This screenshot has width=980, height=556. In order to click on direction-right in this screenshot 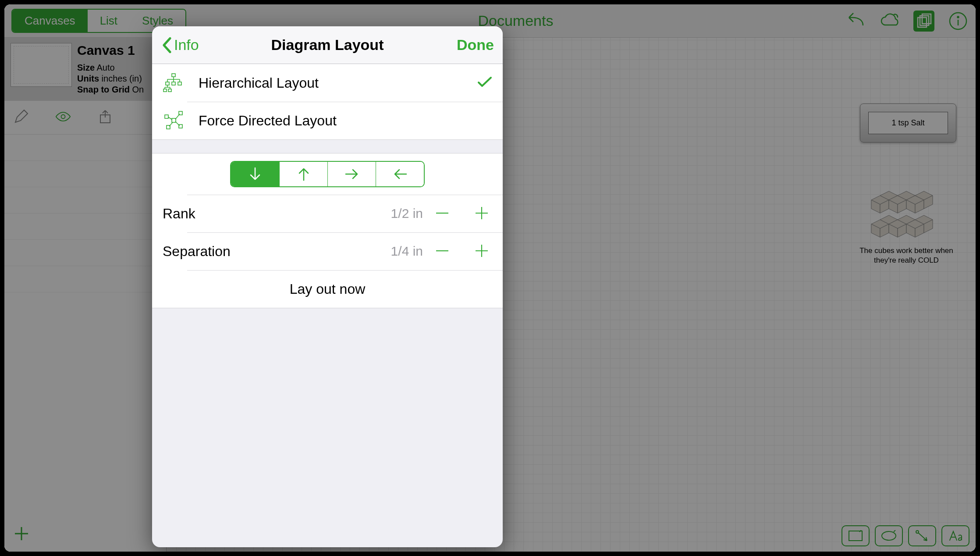, I will do `click(352, 174)`.